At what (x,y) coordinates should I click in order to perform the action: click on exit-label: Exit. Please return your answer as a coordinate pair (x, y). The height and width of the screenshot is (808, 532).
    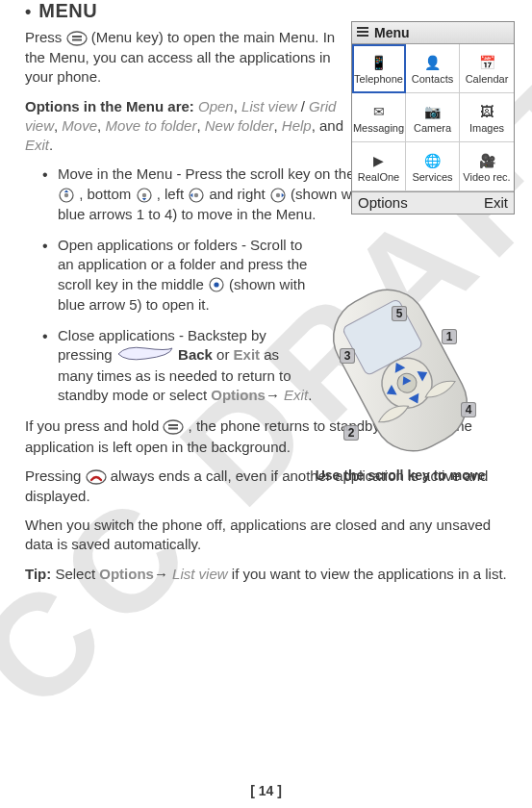
    Looking at the image, I should click on (247, 354).